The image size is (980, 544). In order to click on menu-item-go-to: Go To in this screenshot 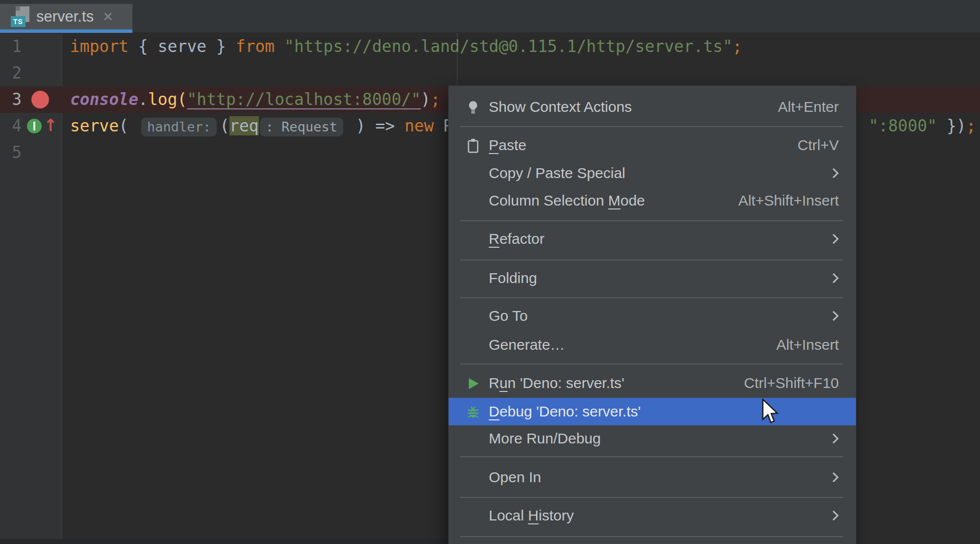, I will do `click(652, 316)`.